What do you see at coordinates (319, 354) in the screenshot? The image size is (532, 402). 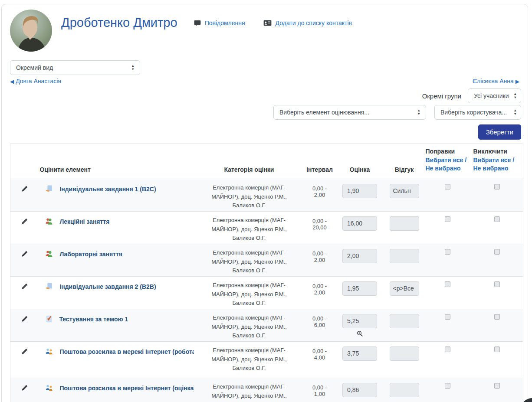 I see `grade-range: 0,00 - 4,00` at bounding box center [319, 354].